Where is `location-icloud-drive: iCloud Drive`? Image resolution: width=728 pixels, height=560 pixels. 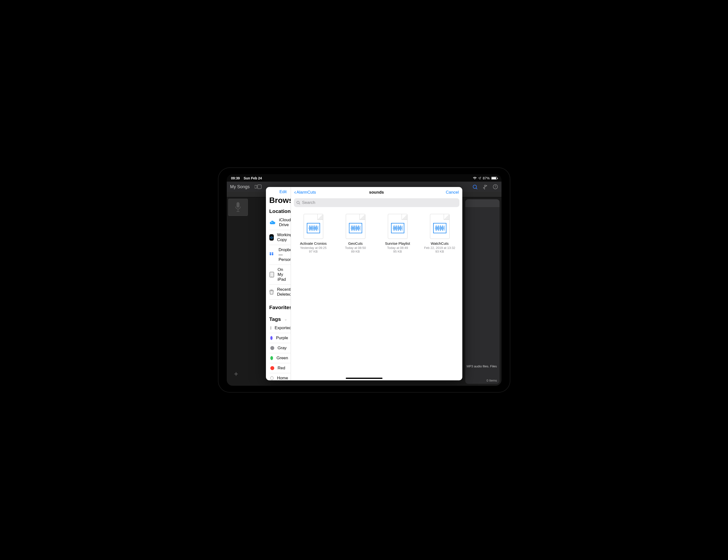 location-icloud-drive: iCloud Drive is located at coordinates (280, 223).